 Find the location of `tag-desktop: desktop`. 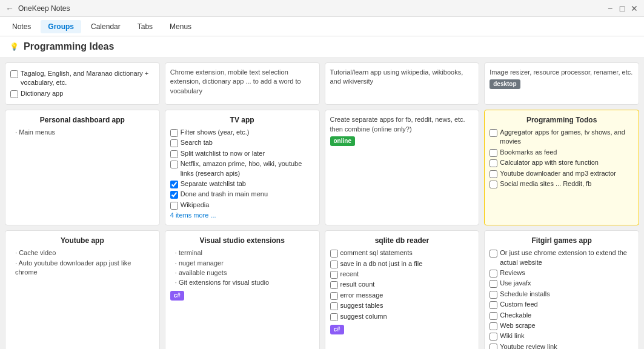

tag-desktop: desktop is located at coordinates (505, 84).